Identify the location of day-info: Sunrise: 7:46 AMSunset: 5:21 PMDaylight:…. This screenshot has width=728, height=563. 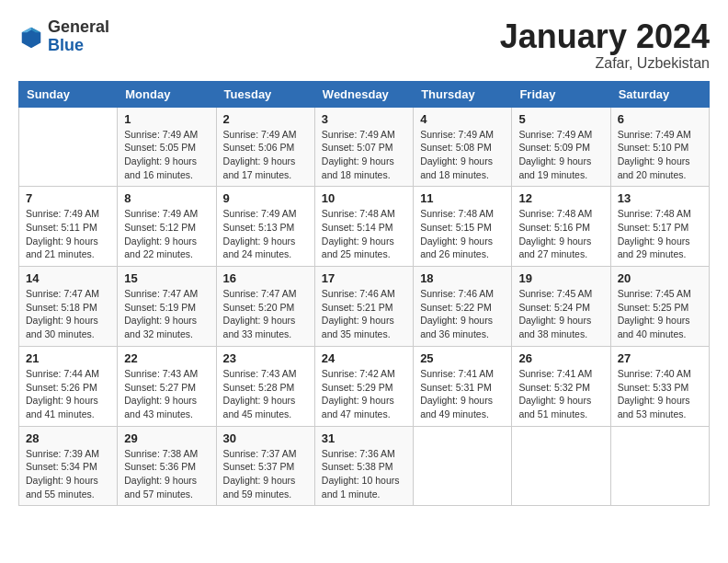
(364, 315).